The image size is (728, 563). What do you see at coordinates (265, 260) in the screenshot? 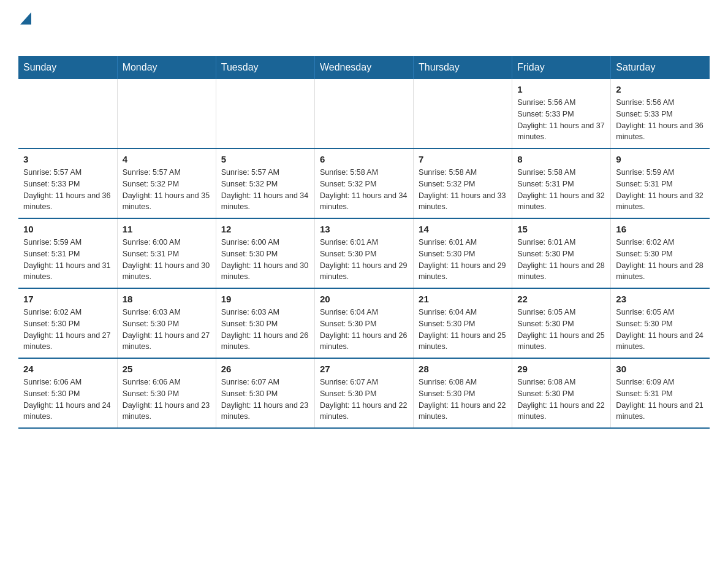
I see `day-info: Sunrise: 6:00 AM Sunset: 5:30 PM Dayligh…` at bounding box center [265, 260].